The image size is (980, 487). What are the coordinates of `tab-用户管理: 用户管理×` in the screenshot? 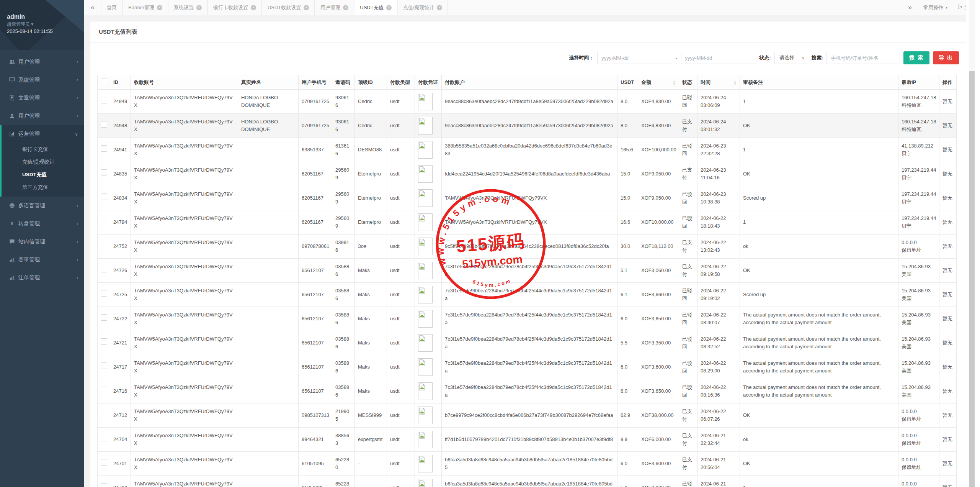 It's located at (335, 8).